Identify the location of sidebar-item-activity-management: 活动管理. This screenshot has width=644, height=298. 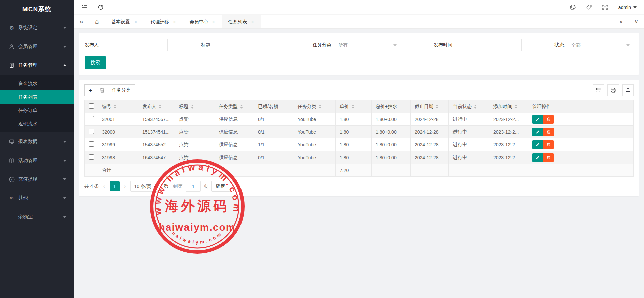
(37, 161).